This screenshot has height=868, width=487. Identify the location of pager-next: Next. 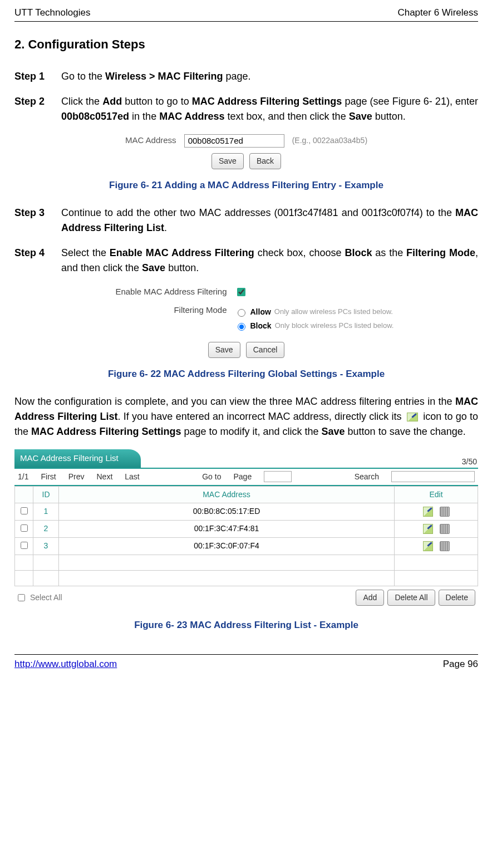
(105, 477).